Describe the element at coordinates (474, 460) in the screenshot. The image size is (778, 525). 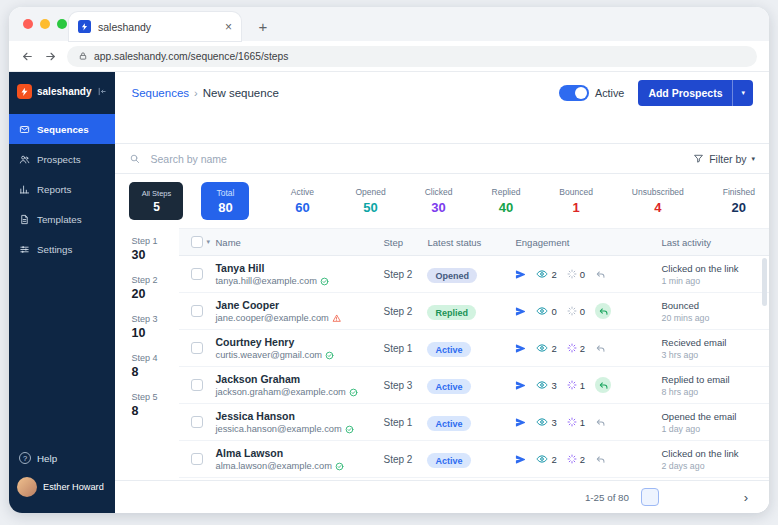
I see `table-row: Alma Lawson alma.lawson@example.com Step…` at that location.